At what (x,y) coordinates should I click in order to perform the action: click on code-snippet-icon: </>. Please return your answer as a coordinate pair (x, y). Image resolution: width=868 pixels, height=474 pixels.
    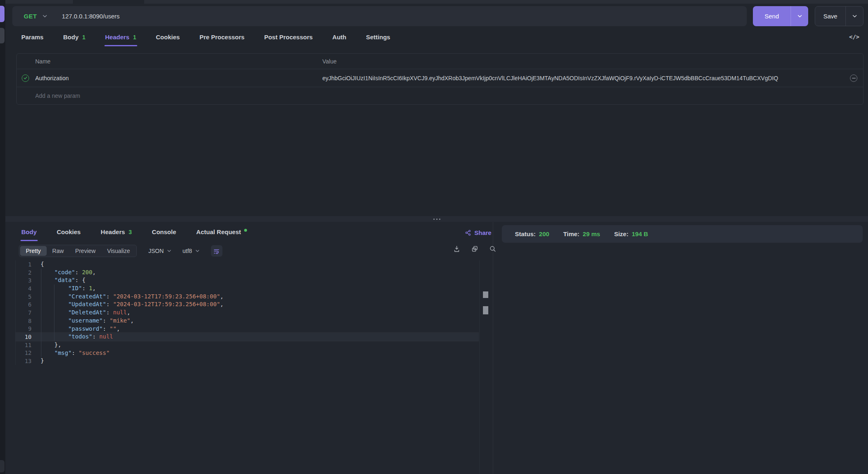
    Looking at the image, I should click on (854, 37).